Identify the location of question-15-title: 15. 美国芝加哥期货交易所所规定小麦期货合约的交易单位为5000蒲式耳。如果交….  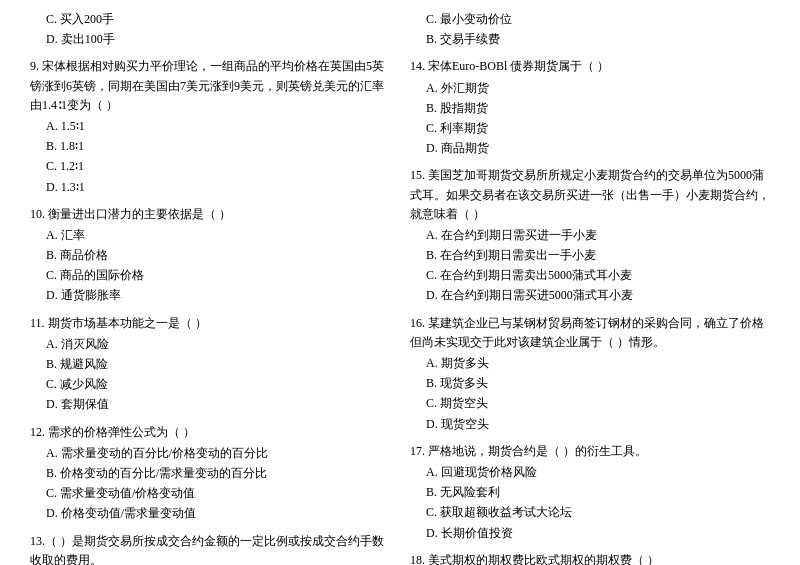
(590, 195).